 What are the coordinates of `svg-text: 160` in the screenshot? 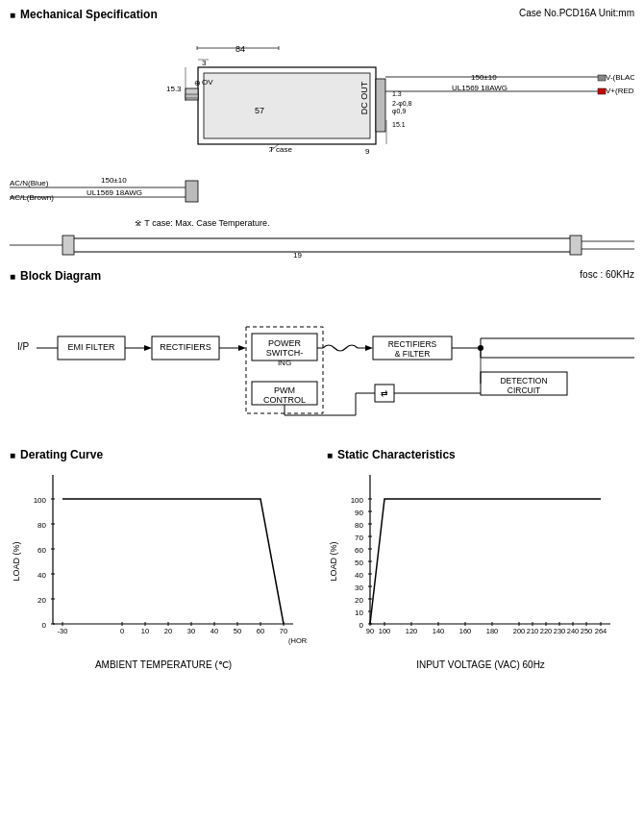 It's located at (465, 631).